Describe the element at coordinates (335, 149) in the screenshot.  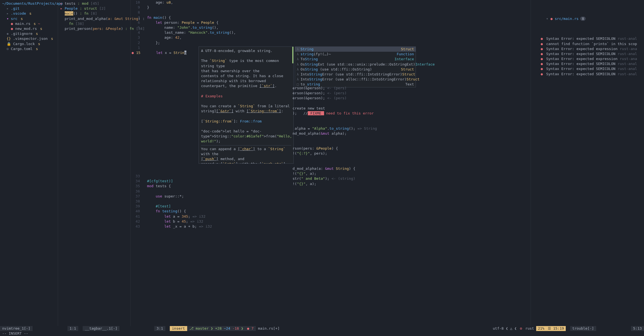
I see `code-line: rson(pers: &People) {` at that location.